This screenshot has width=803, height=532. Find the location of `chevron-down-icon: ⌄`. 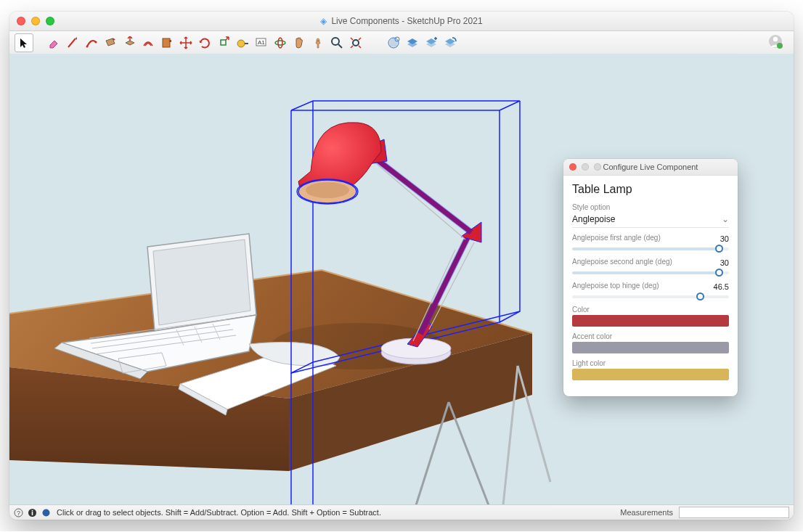

chevron-down-icon: ⌄ is located at coordinates (725, 219).